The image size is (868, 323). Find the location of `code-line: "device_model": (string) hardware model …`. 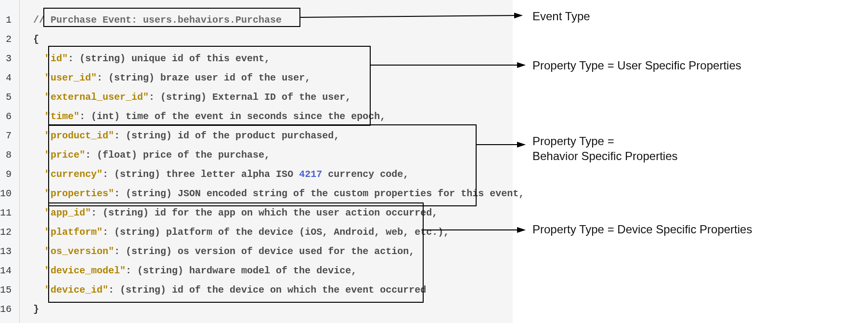

code-line: "device_model": (string) hardware model … is located at coordinates (279, 271).